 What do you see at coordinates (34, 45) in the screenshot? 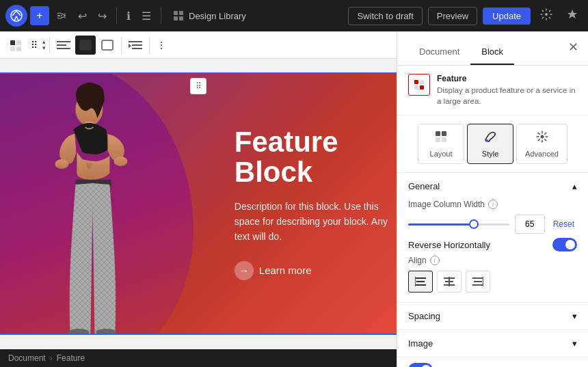
I see `move-button: ⠿` at bounding box center [34, 45].